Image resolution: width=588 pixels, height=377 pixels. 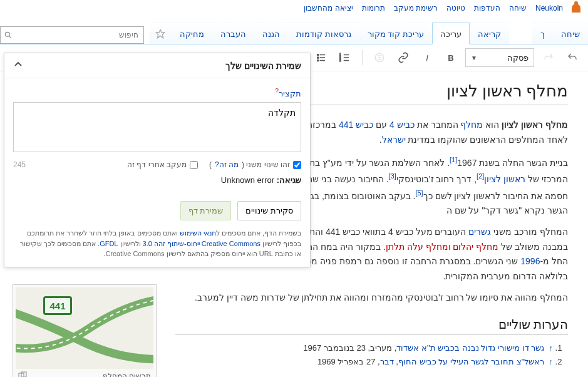 What do you see at coordinates (255, 165) in the screenshot?
I see `minor-edit-checkbox: זהו שינוי משני (מה זה?)` at bounding box center [255, 165].